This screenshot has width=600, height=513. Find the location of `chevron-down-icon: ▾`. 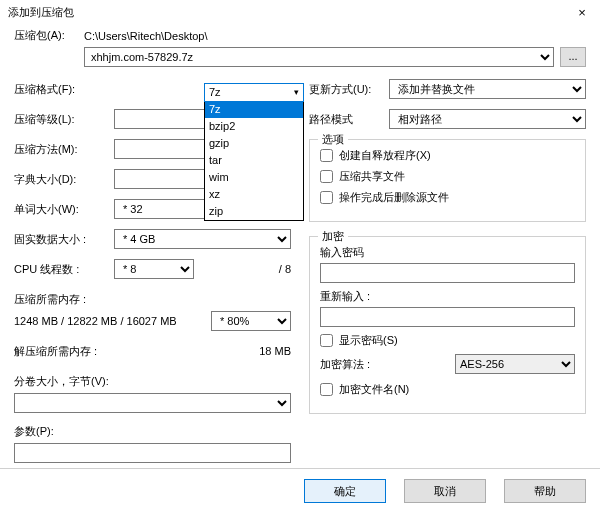

chevron-down-icon: ▾ is located at coordinates (296, 92).